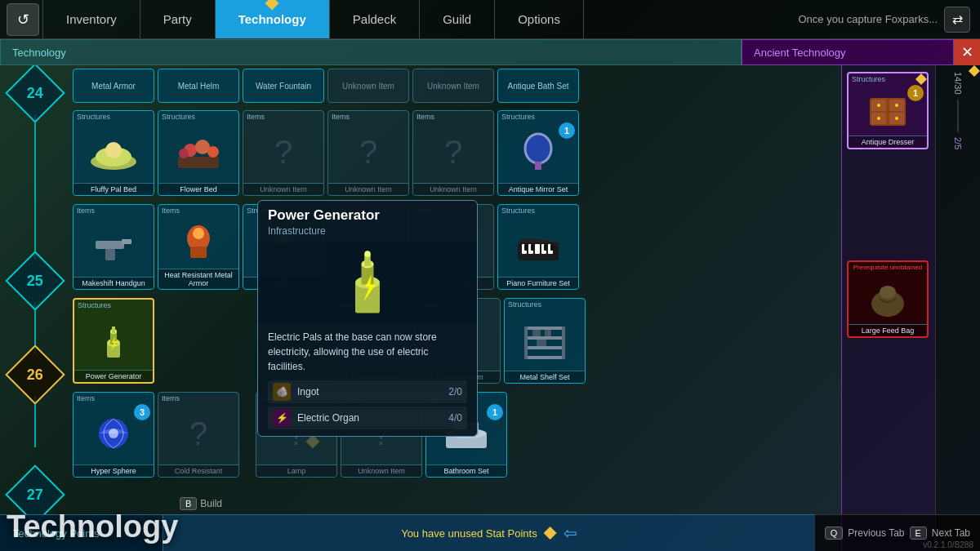 The image size is (980, 551). I want to click on tech-item-metal-helm: Metal Helm, so click(198, 86).